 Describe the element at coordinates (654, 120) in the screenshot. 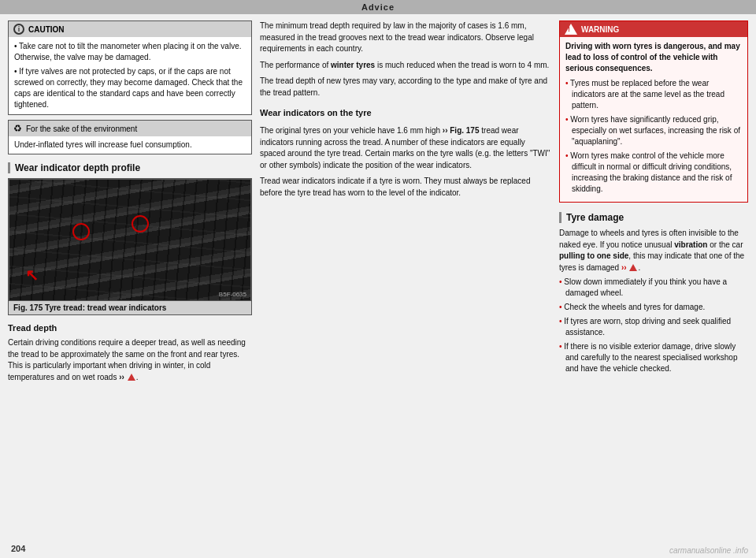

I see `warning-body: Driving with worn tyres is dangerous, an…` at that location.